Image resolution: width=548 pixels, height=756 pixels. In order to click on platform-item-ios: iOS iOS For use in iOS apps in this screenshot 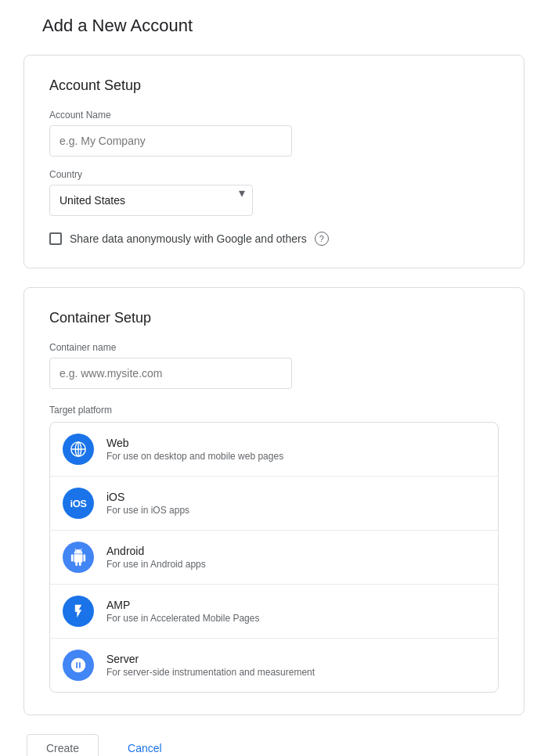, I will do `click(274, 504)`.